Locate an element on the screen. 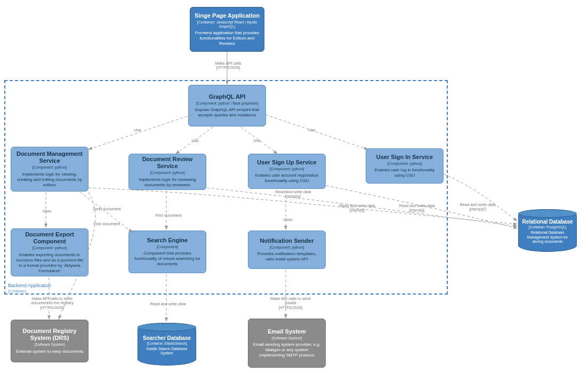 The width and height of the screenshot is (588, 373). node-signin: User Sign In Service [Component: python]… is located at coordinates (405, 166).